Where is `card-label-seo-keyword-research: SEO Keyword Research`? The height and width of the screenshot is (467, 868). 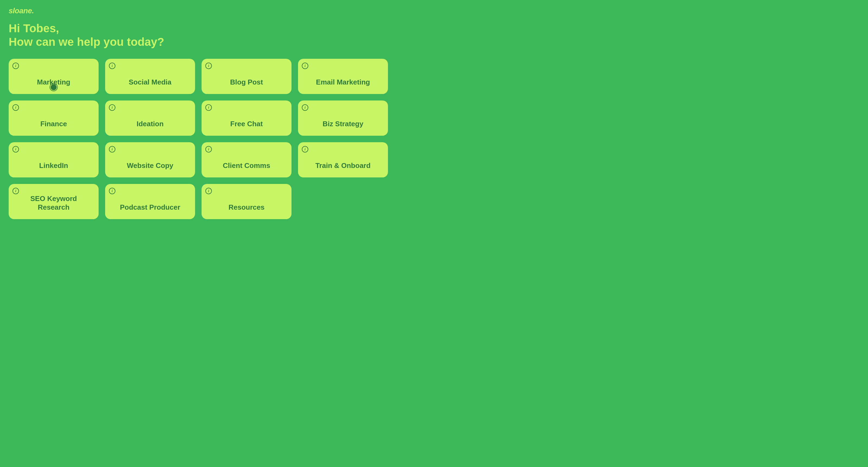 card-label-seo-keyword-research: SEO Keyword Research is located at coordinates (54, 203).